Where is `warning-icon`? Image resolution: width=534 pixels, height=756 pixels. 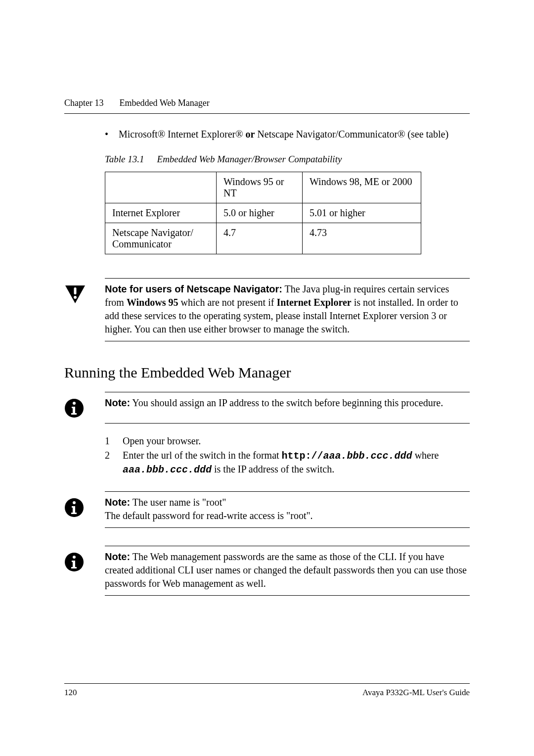
warning-icon is located at coordinates (75, 310).